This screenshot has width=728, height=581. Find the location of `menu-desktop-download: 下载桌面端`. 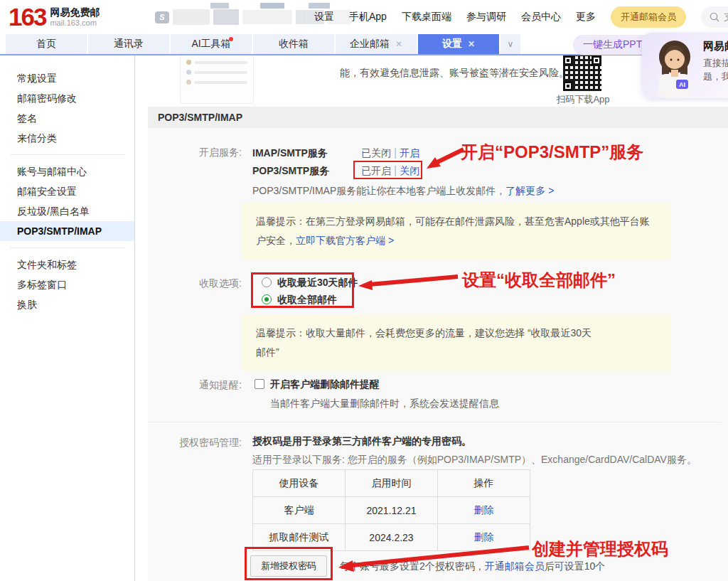

menu-desktop-download: 下载桌面端 is located at coordinates (427, 17).